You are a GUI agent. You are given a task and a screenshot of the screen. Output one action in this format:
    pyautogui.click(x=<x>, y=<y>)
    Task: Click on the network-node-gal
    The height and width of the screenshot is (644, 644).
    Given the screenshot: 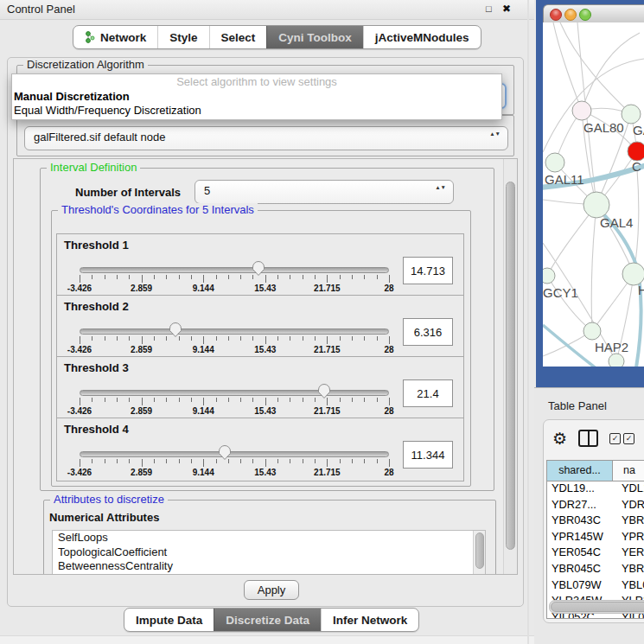 What is the action you would take?
    pyautogui.click(x=631, y=114)
    